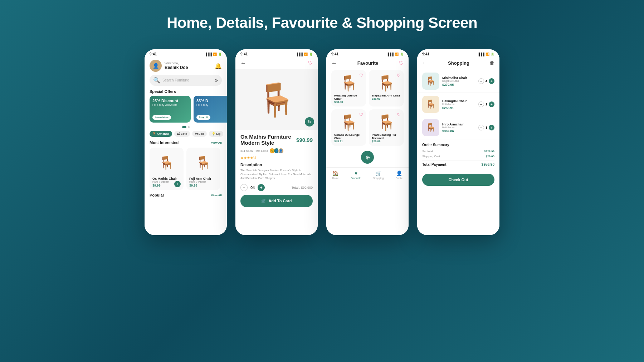 The width and height of the screenshot is (644, 362). I want to click on fav-back-button: ←, so click(334, 63).